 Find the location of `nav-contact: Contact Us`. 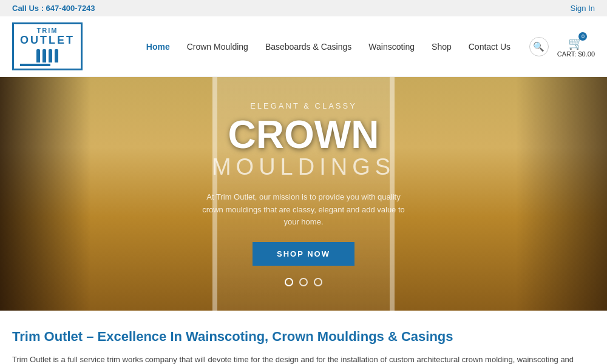

nav-contact: Contact Us is located at coordinates (489, 47).